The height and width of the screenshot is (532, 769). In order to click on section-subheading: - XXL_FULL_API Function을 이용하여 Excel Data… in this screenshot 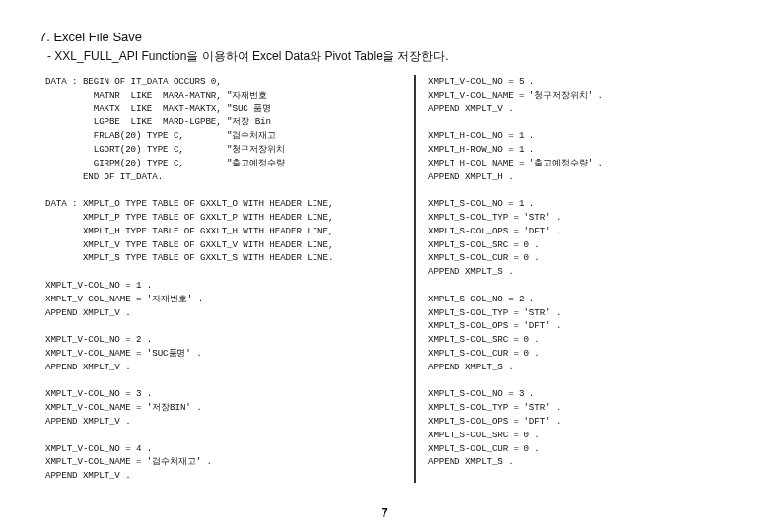, I will do `click(384, 57)`.